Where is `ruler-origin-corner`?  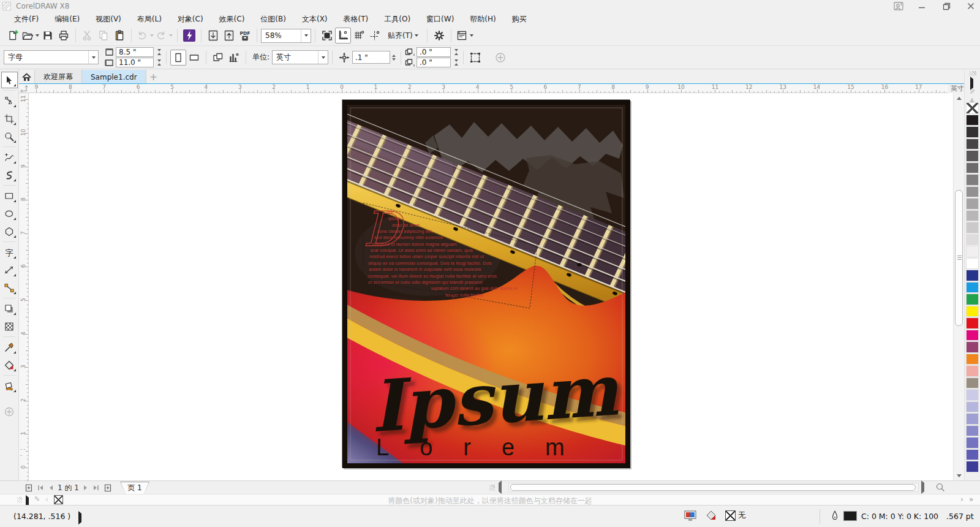
ruler-origin-corner is located at coordinates (24, 88).